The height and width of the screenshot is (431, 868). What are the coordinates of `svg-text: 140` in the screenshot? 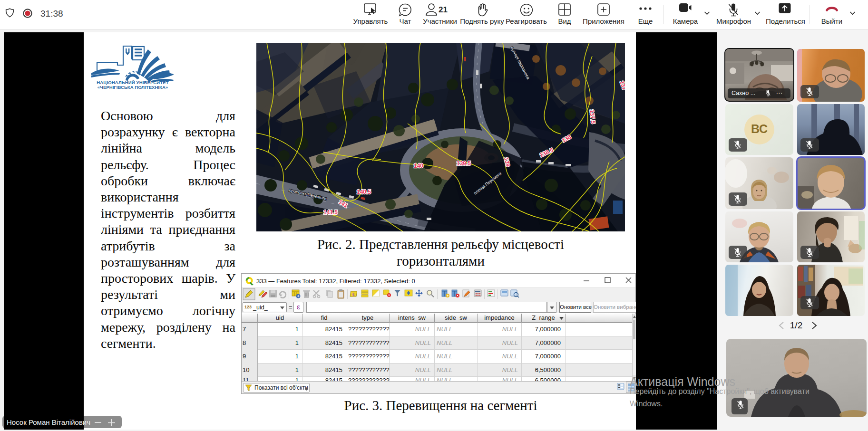 It's located at (419, 166).